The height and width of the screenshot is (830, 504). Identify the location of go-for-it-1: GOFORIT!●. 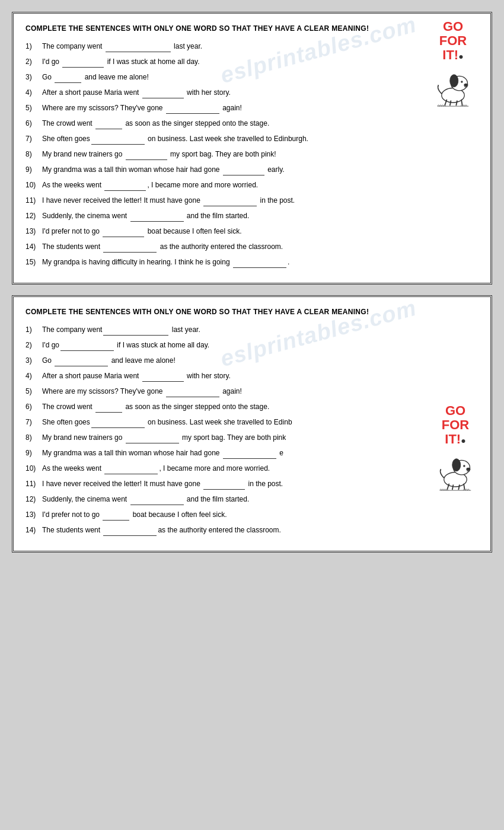
(453, 64).